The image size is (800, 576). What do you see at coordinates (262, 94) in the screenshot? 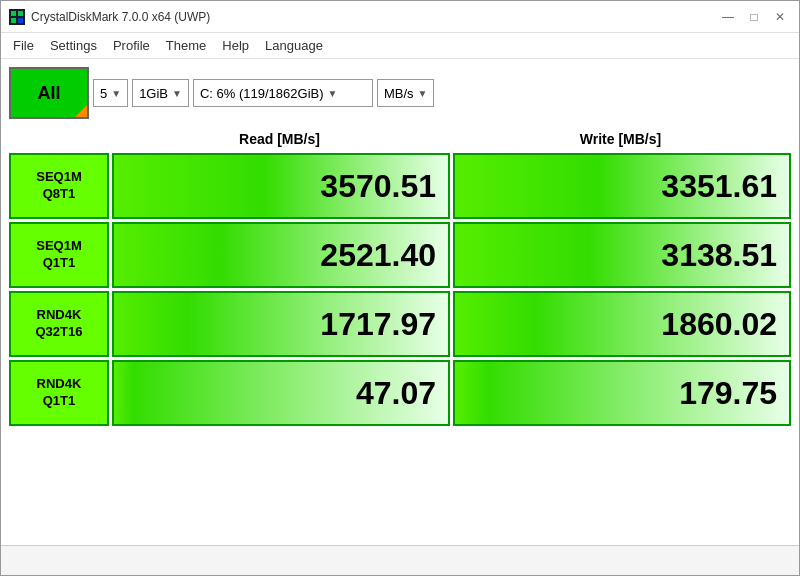
I see `drive-value: C: 6% (119/1862GiB)` at bounding box center [262, 94].